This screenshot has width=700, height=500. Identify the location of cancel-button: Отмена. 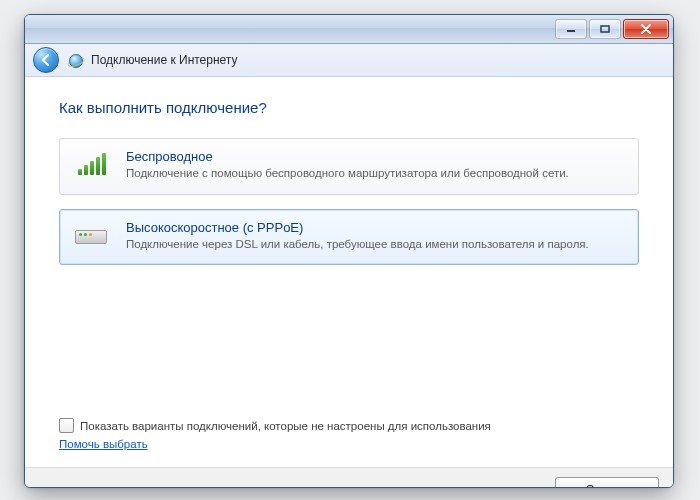
(607, 482).